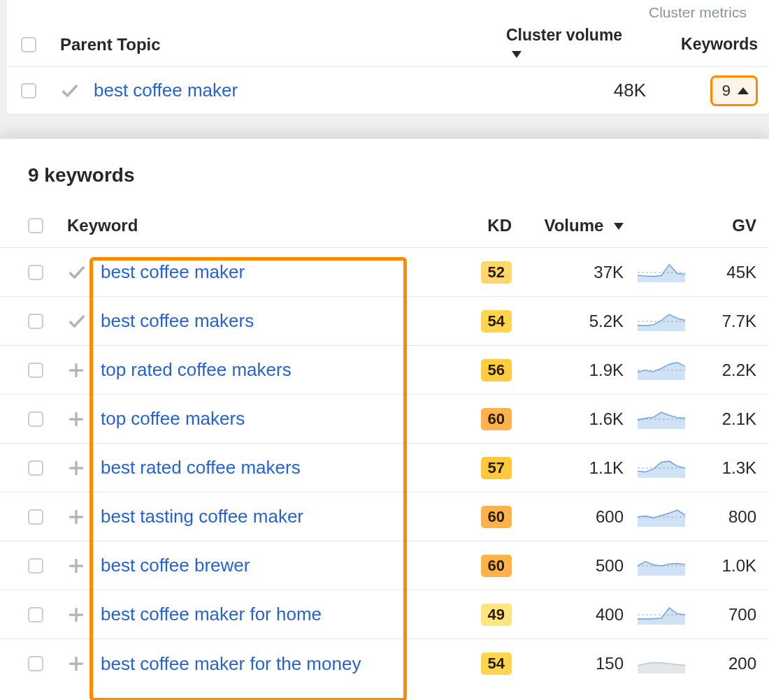 The image size is (769, 700). Describe the element at coordinates (742, 517) in the screenshot. I see `keyword-gv: 800` at that location.